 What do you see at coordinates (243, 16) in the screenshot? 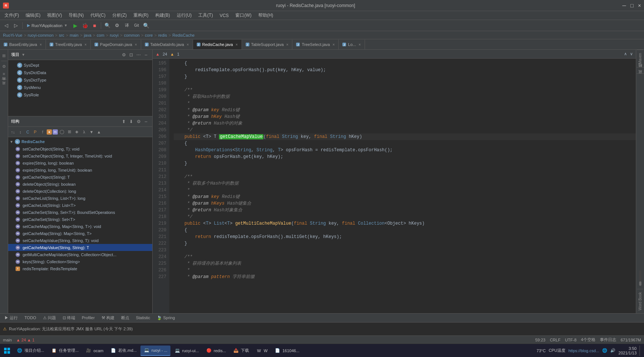
I see `menu-item-W: 窗口(W)` at bounding box center [243, 16].